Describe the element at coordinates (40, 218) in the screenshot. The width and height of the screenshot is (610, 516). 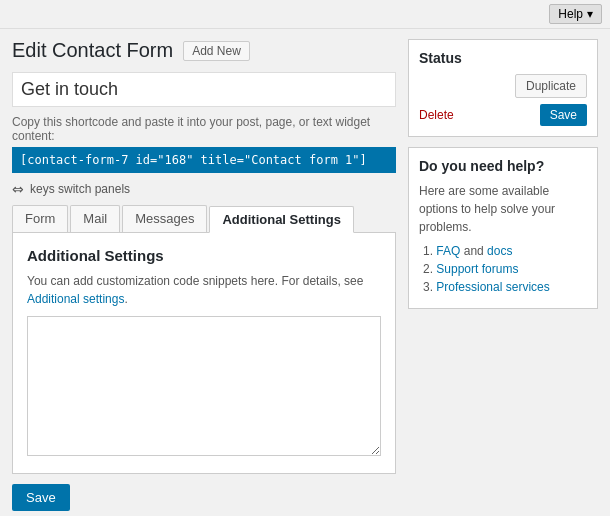
I see `tab-form: Form` at that location.